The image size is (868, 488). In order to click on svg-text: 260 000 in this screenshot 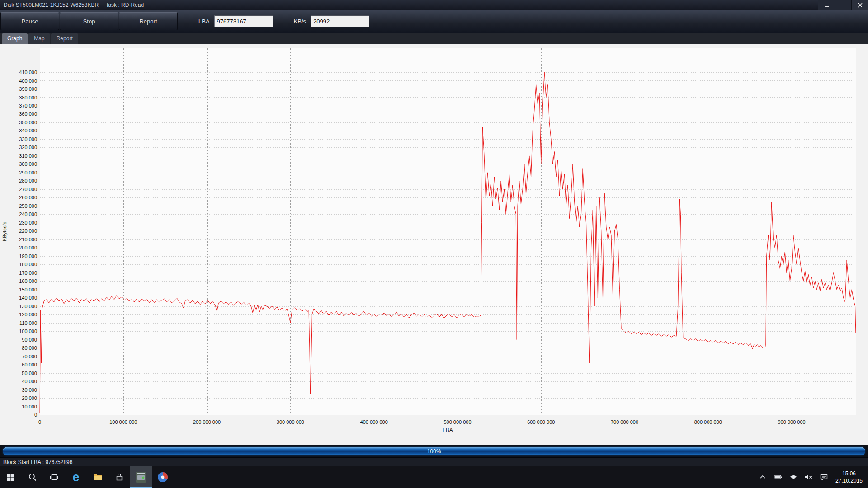, I will do `click(28, 197)`.